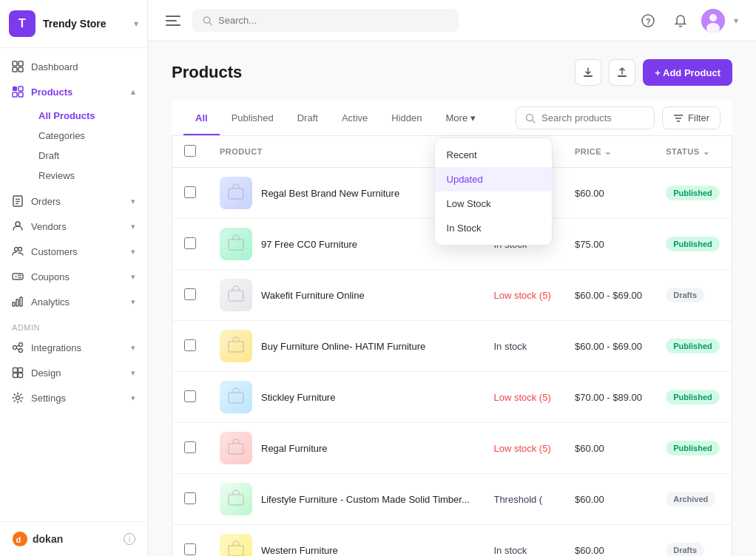 This screenshot has height=556, width=756. Describe the element at coordinates (736, 21) in the screenshot. I see `user-dropdown-chevron-icon: ▾` at that location.